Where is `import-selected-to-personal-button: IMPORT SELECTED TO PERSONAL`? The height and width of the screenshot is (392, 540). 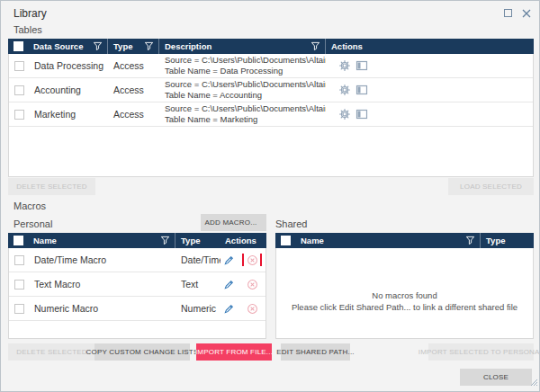
import-selected-to-personal-button: IMPORT SELECTED TO PERSONAL is located at coordinates (481, 352).